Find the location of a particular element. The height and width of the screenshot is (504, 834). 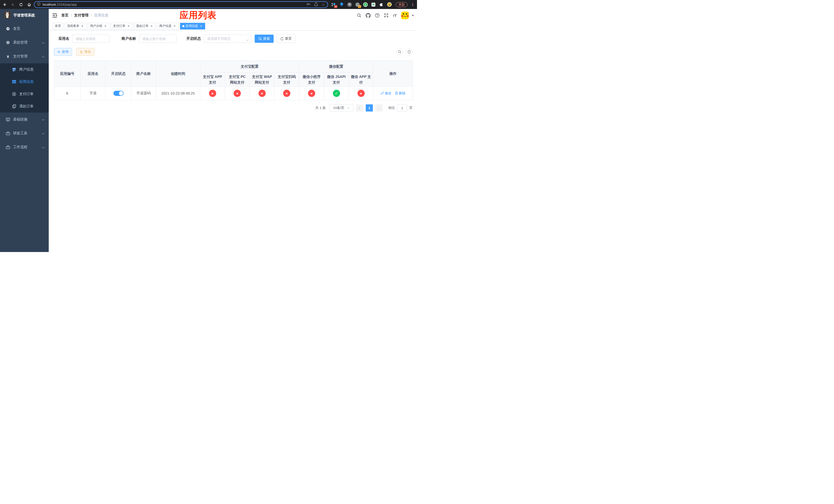

col-wechat-mini: 微信小程序支付 is located at coordinates (312, 79).